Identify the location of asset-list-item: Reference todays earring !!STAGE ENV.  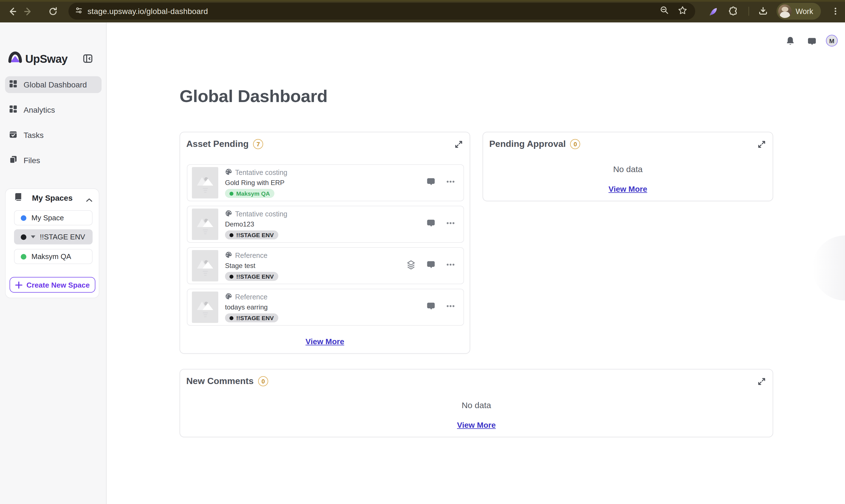
(326, 307).